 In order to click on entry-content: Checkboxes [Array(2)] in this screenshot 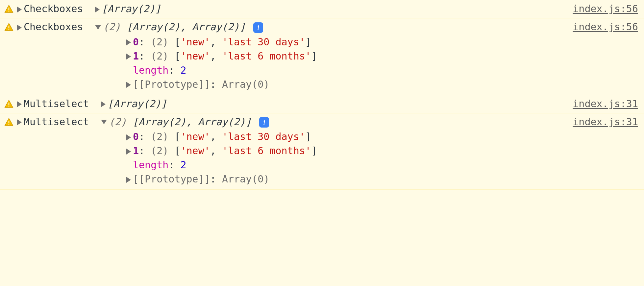, I will do `click(89, 9)`.